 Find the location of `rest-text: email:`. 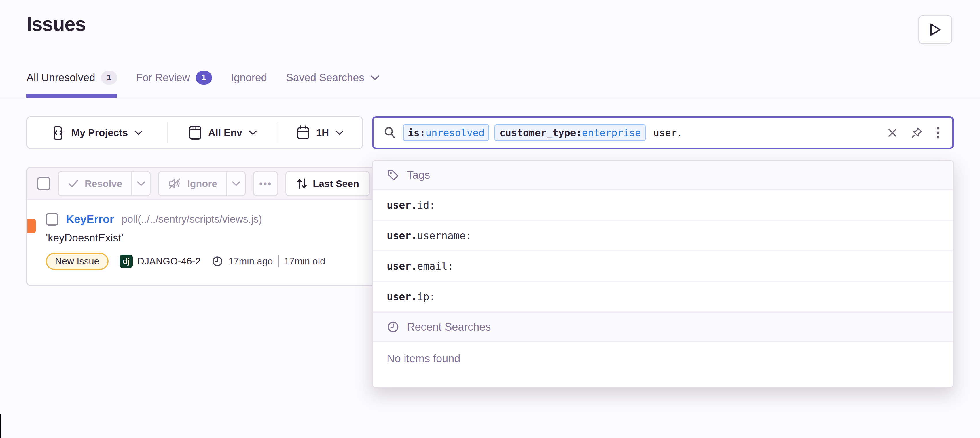

rest-text: email: is located at coordinates (435, 266).